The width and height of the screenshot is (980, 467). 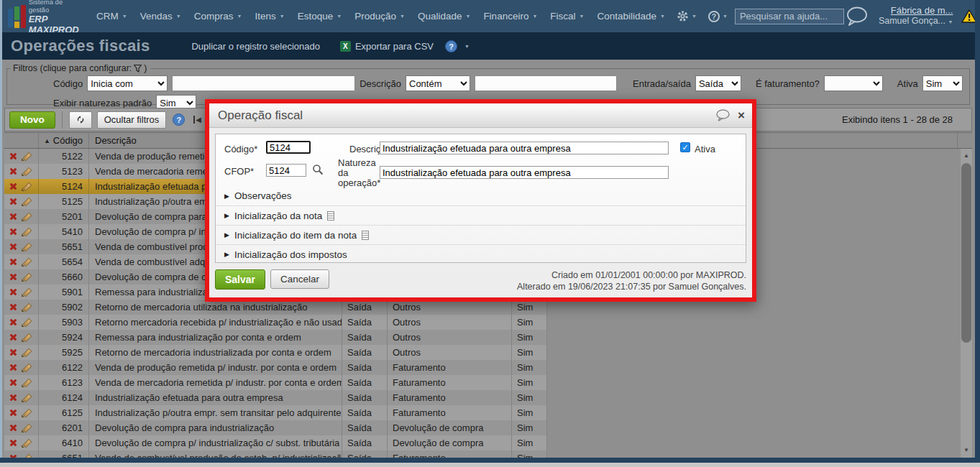 I want to click on ativa-select: Sim, so click(x=943, y=83).